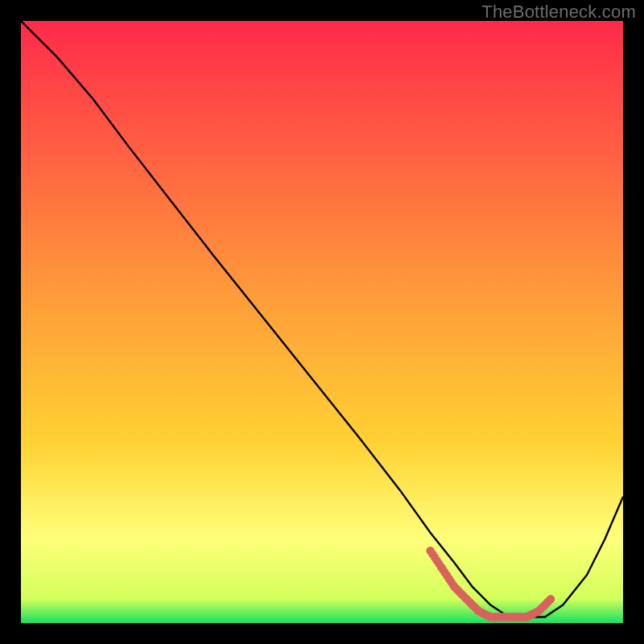 The image size is (644, 644). I want to click on optimal-range-dot, so click(551, 599).